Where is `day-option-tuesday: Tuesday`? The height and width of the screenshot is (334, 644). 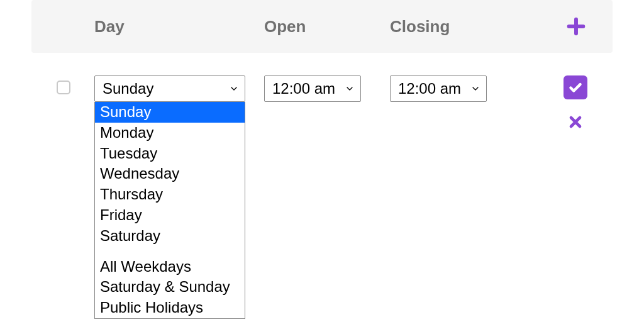 day-option-tuesday: Tuesday is located at coordinates (170, 153).